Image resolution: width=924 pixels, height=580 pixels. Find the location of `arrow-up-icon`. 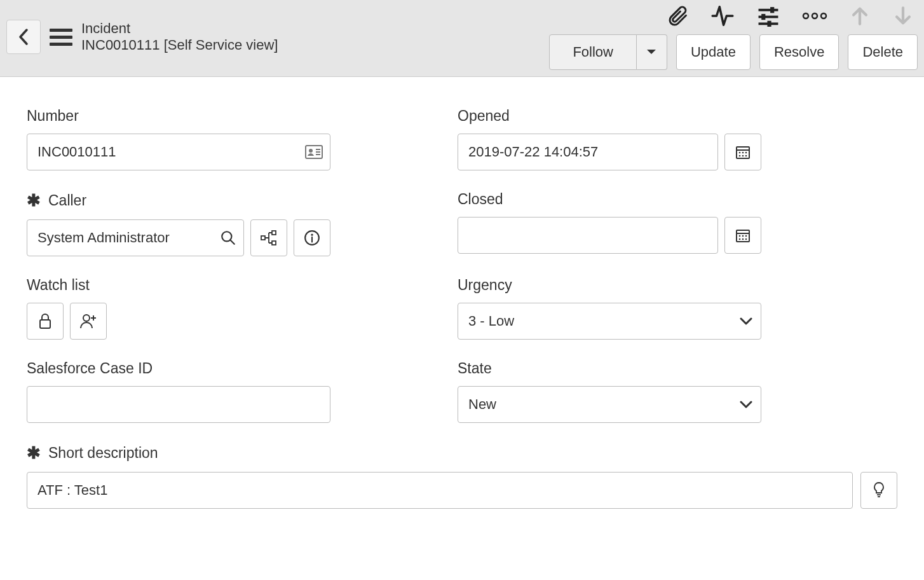

arrow-up-icon is located at coordinates (860, 16).